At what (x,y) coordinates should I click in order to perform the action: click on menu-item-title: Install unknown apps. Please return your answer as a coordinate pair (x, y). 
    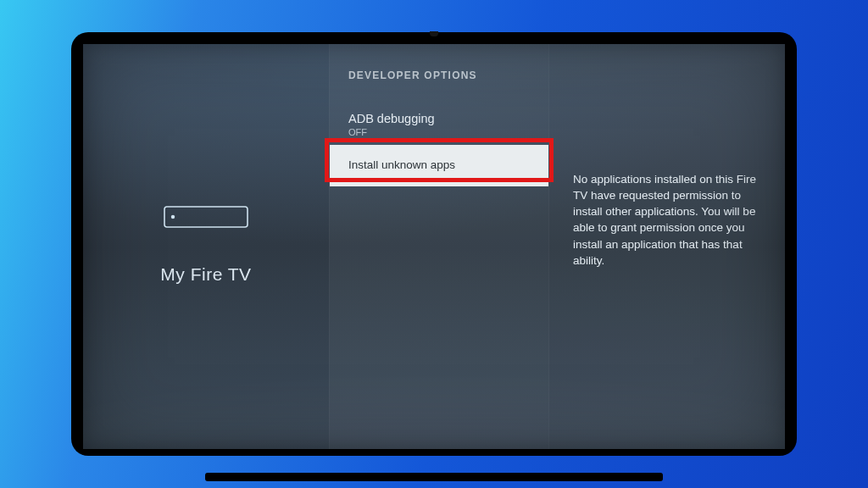
    Looking at the image, I should click on (439, 165).